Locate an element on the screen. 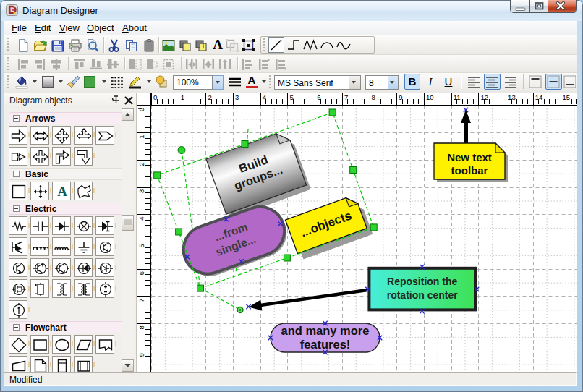 The width and height of the screenshot is (583, 392). svg-text: 13 is located at coordinates (512, 97).